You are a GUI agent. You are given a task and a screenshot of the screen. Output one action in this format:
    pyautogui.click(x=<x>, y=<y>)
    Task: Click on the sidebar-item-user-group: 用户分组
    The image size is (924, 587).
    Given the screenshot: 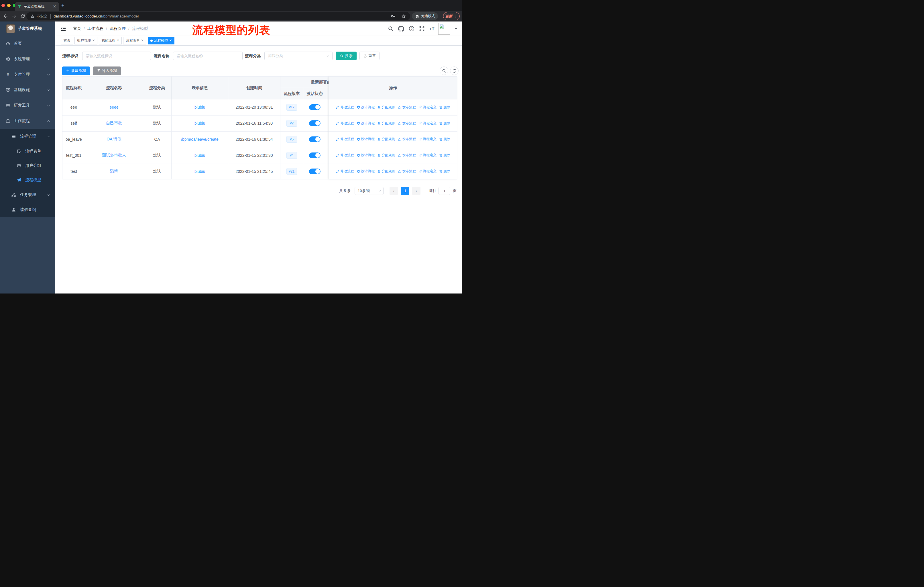 What is the action you would take?
    pyautogui.click(x=28, y=166)
    